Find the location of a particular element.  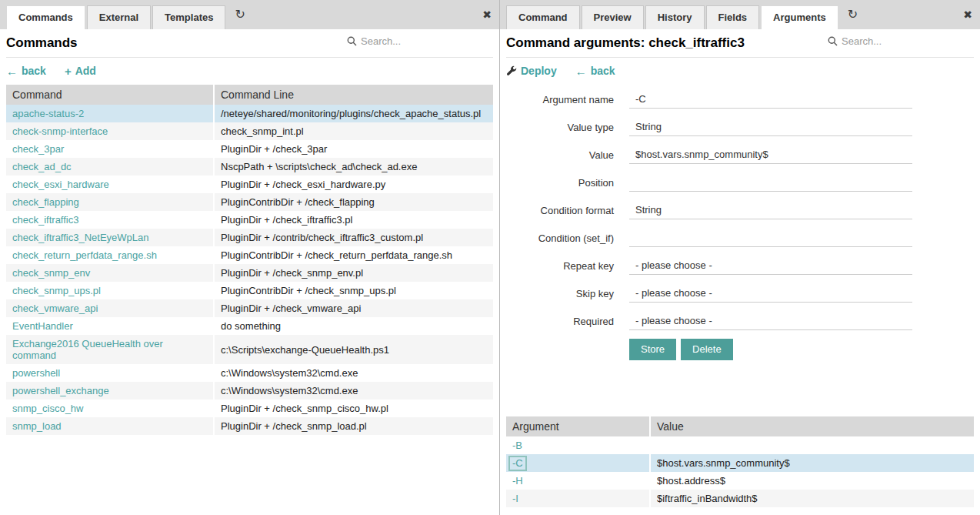

table-row: check_flappingPluginContribDir + /check_… is located at coordinates (249, 202).